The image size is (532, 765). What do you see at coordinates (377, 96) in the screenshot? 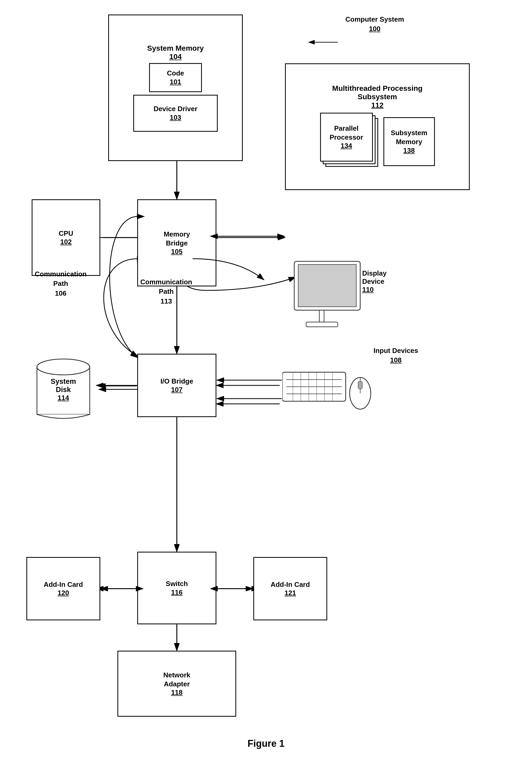
I see `multithreaded-label: Multithreaded ProcessingSubsystem112` at bounding box center [377, 96].